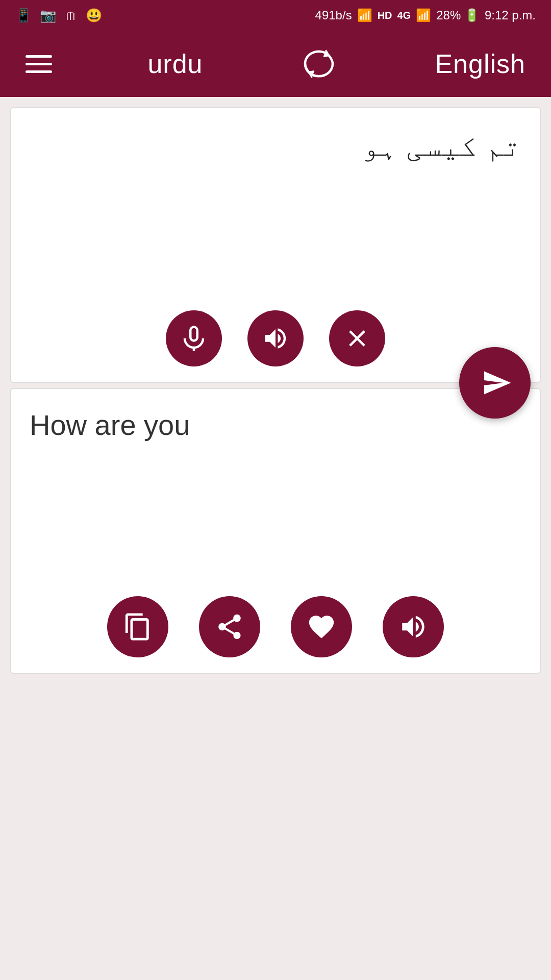 The image size is (551, 980). I want to click on clear-button, so click(357, 338).